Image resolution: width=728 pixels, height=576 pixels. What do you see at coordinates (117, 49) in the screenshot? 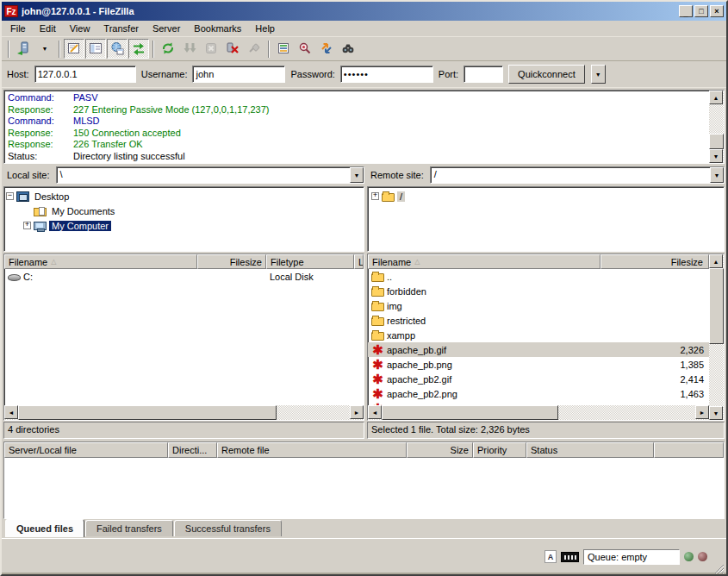
I see `remote-tree-icon` at bounding box center [117, 49].